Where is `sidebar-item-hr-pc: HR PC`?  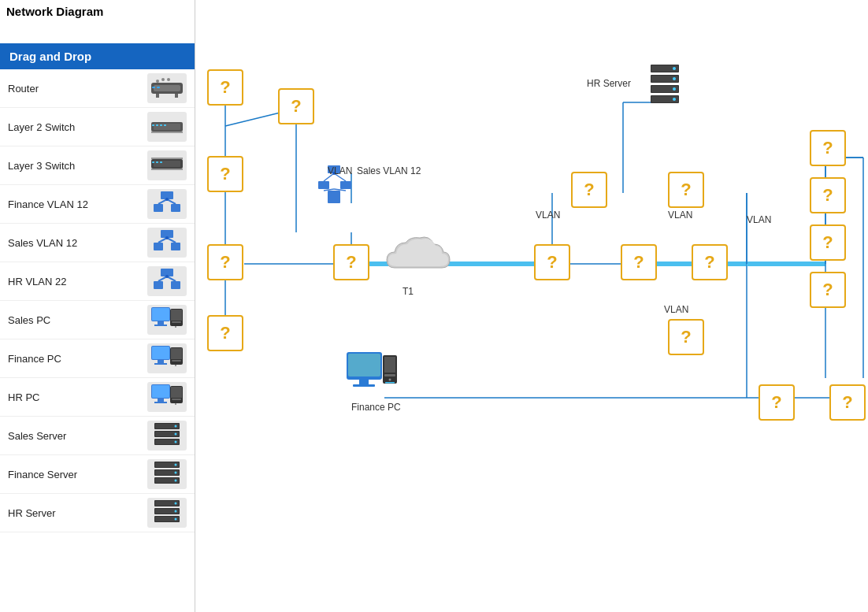
sidebar-item-hr-pc: HR PC is located at coordinates (98, 397).